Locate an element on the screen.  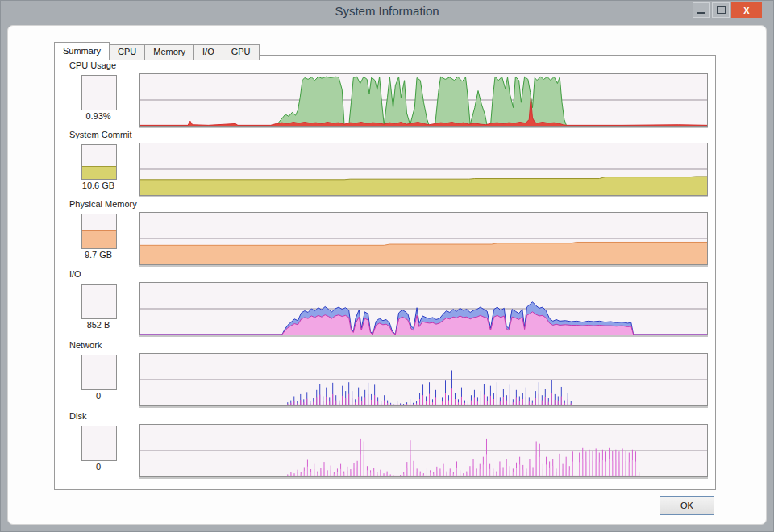
section-cpu: CPU Usage0.93% is located at coordinates (385, 94).